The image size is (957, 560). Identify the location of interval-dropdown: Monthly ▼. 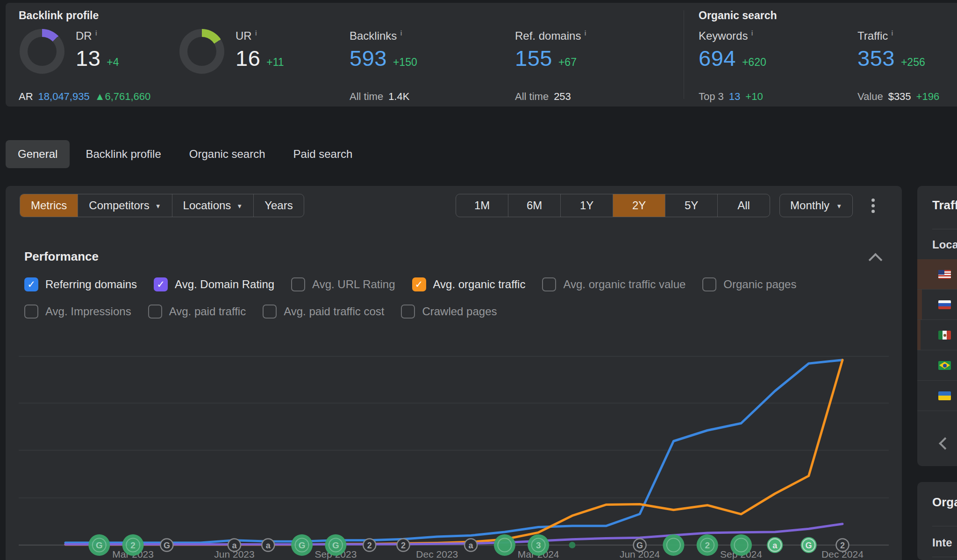
(816, 206).